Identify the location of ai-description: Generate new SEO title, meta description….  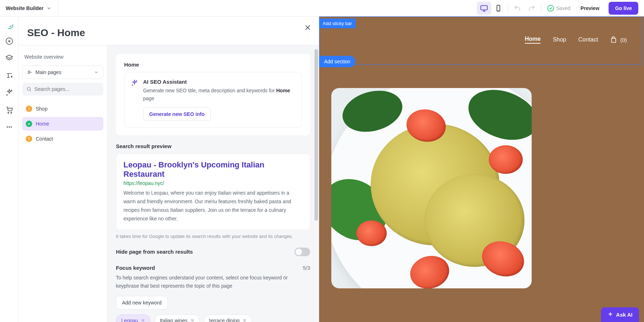
(219, 94).